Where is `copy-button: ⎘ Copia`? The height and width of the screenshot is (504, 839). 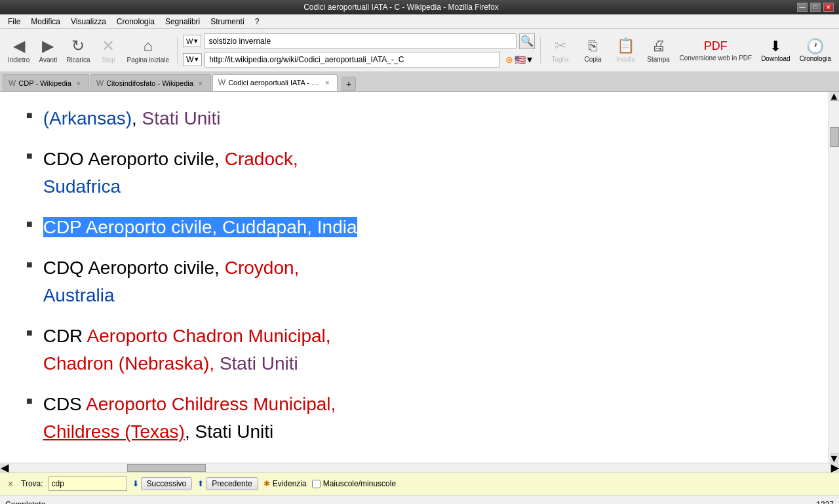
copy-button: ⎘ Copia is located at coordinates (593, 50).